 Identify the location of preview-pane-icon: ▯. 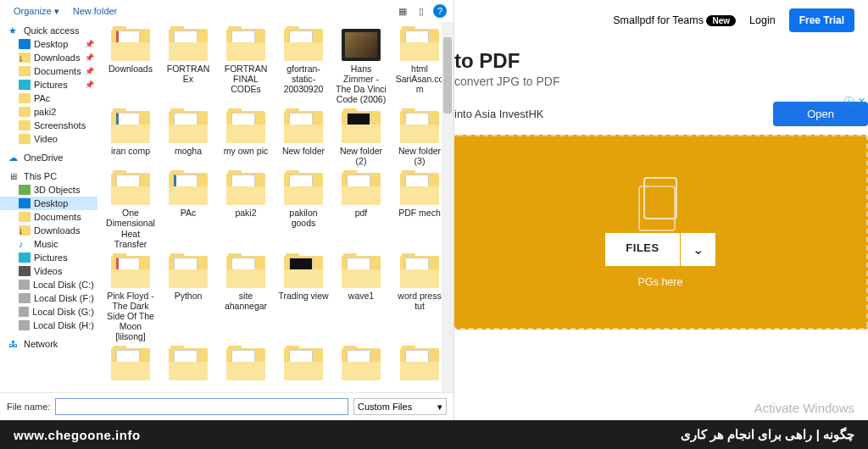
(421, 11).